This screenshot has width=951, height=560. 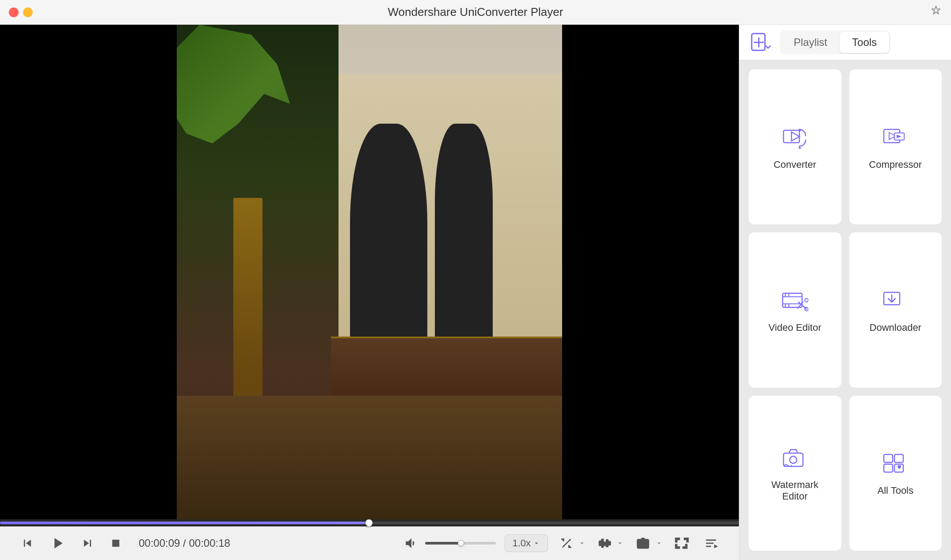 I want to click on sidebar-header: Playlist Tools, so click(x=845, y=42).